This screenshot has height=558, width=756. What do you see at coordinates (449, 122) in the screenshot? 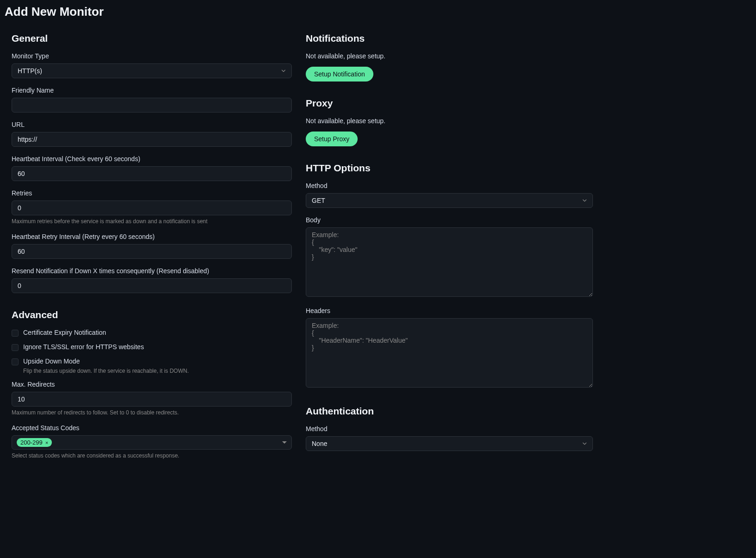
I see `proxy-section: Proxy Not available, please setup. Setup…` at bounding box center [449, 122].